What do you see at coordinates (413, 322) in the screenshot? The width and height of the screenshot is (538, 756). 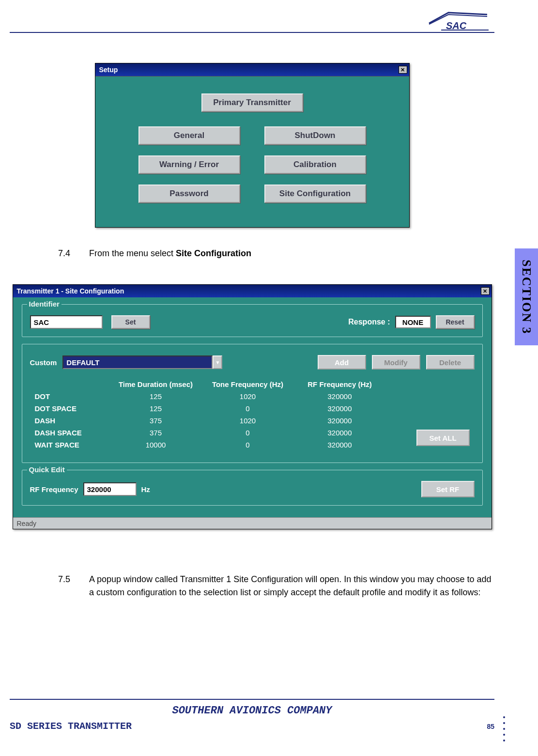 I see `response-value: NONE` at bounding box center [413, 322].